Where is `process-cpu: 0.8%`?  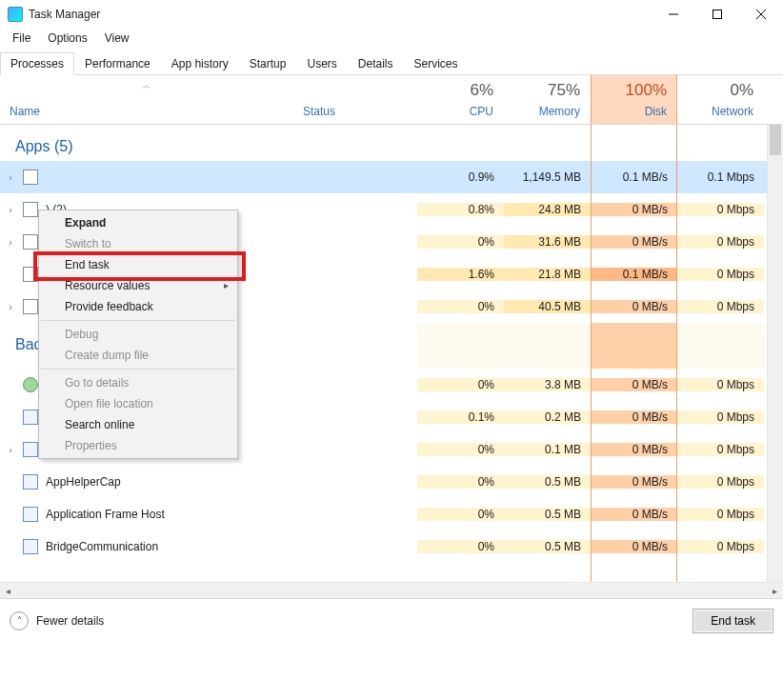 process-cpu: 0.8% is located at coordinates (461, 210).